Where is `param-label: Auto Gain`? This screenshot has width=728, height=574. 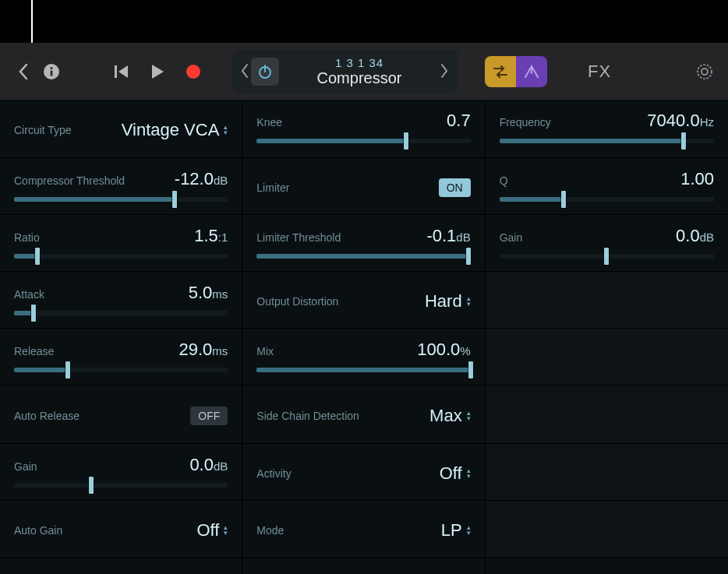
param-label: Auto Gain is located at coordinates (38, 530).